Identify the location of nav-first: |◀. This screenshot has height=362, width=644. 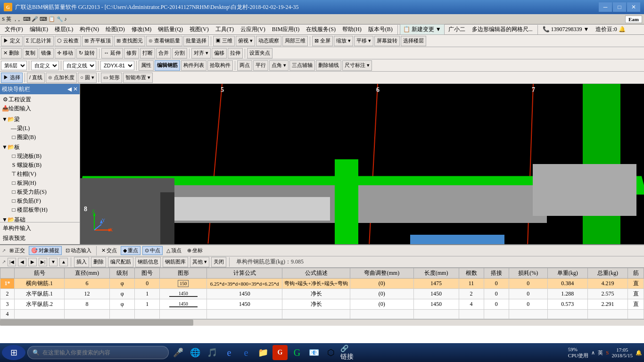
(12, 262).